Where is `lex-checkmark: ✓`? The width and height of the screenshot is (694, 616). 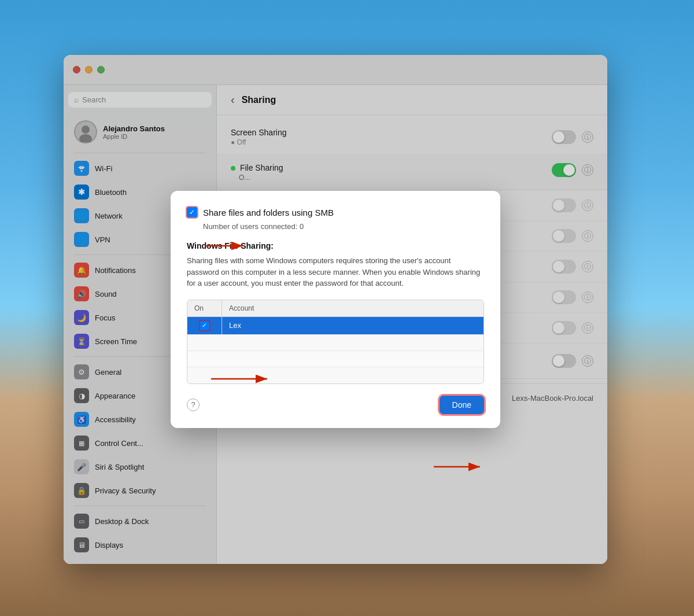
lex-checkmark: ✓ is located at coordinates (205, 325).